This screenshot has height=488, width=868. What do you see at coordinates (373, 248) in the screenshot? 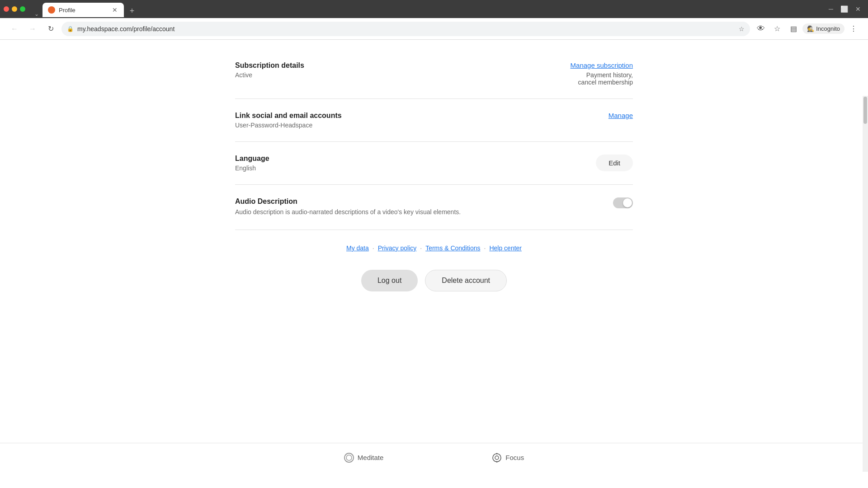
I see `sep-1: ·` at bounding box center [373, 248].